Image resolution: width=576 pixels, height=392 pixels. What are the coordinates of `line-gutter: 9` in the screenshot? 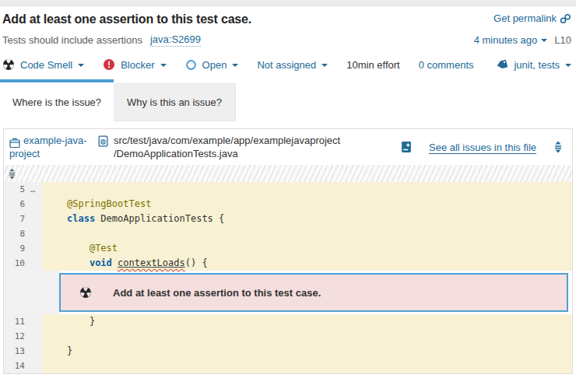 It's located at (23, 249).